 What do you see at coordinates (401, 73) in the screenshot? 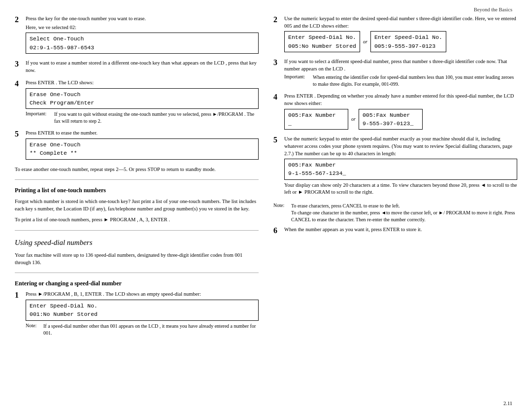
I see `right-step3-content: If you want to select a different speed-…` at bounding box center [401, 73].